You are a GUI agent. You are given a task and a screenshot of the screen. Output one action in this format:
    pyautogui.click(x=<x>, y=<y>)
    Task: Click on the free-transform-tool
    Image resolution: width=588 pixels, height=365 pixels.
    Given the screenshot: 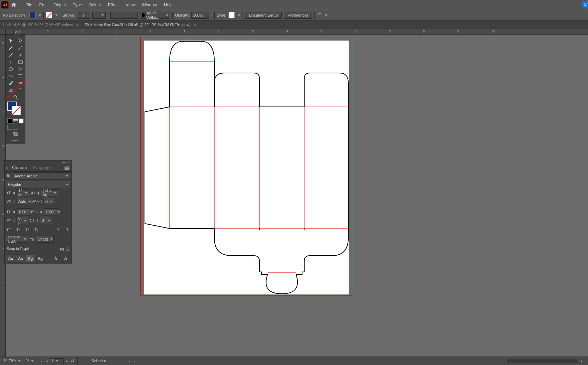 What is the action you would take?
    pyautogui.click(x=20, y=76)
    